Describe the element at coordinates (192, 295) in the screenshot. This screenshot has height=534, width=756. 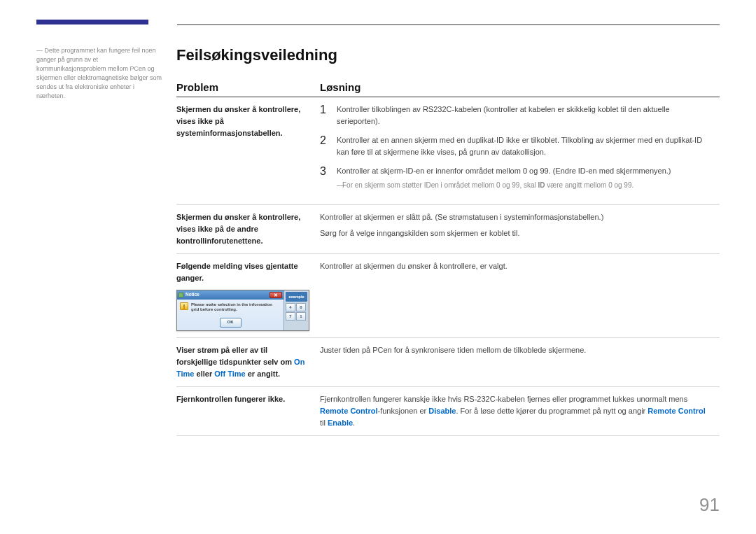
I see `dialog-title: Notice` at that location.